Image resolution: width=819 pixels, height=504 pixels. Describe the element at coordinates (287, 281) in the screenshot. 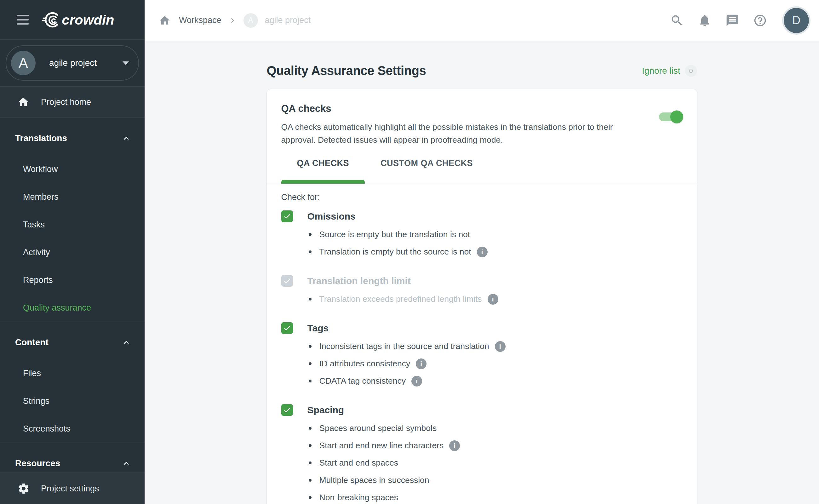

I see `checkbox-translation-length-limit` at that location.